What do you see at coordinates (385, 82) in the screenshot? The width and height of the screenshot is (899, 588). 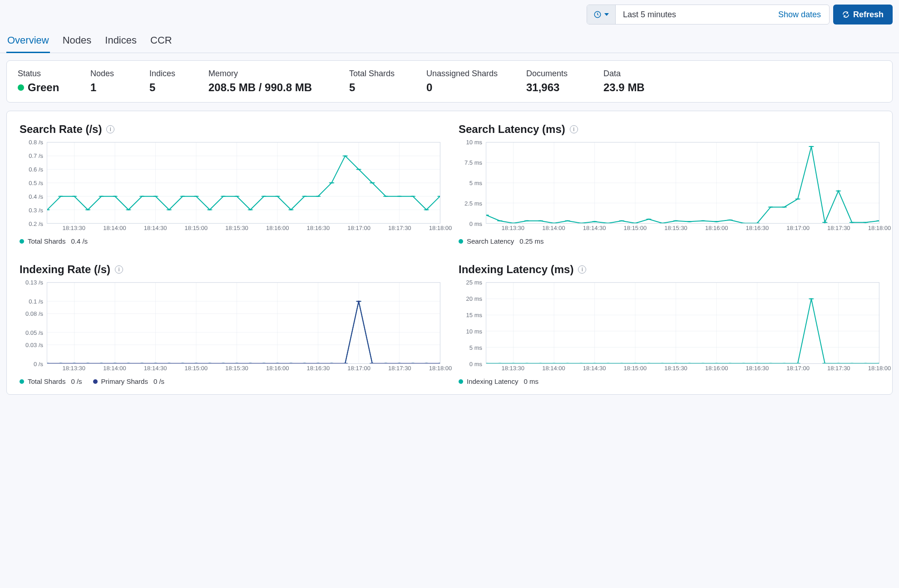 I see `summary-total_shards: Total Shards5` at bounding box center [385, 82].